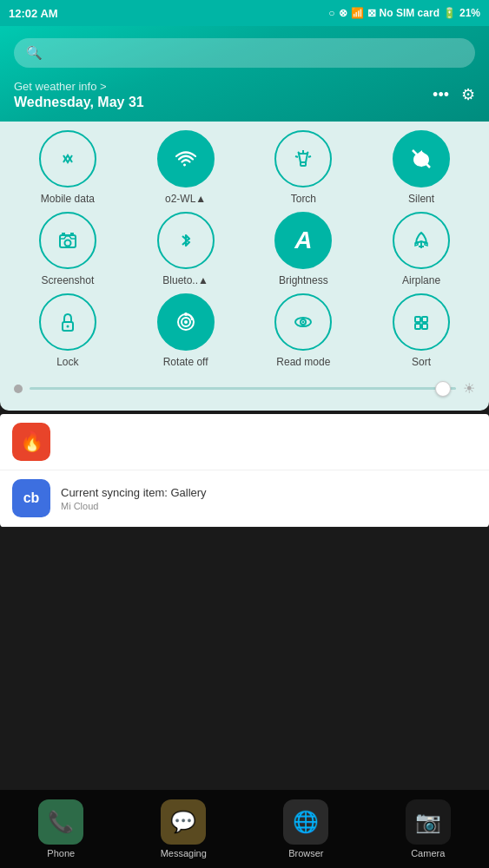  Describe the element at coordinates (428, 829) in the screenshot. I see `dock-camera: 📷 Camera` at that location.